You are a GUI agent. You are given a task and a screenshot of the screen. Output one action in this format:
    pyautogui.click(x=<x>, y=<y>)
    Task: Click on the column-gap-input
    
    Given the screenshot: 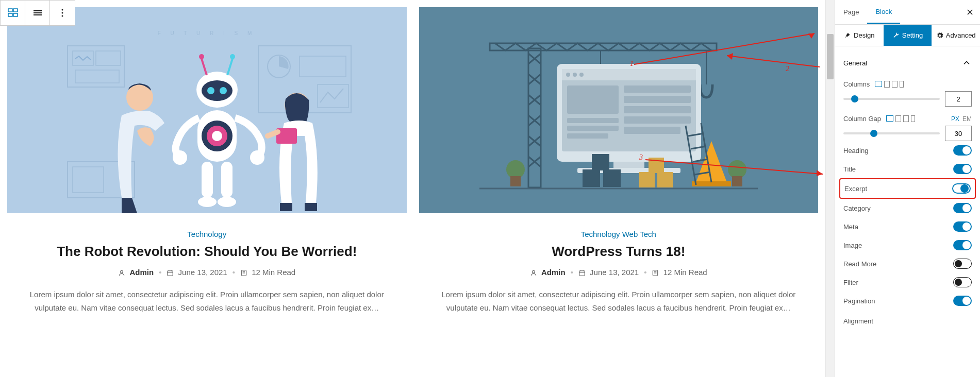 What is the action you would take?
    pyautogui.click(x=958, y=133)
    